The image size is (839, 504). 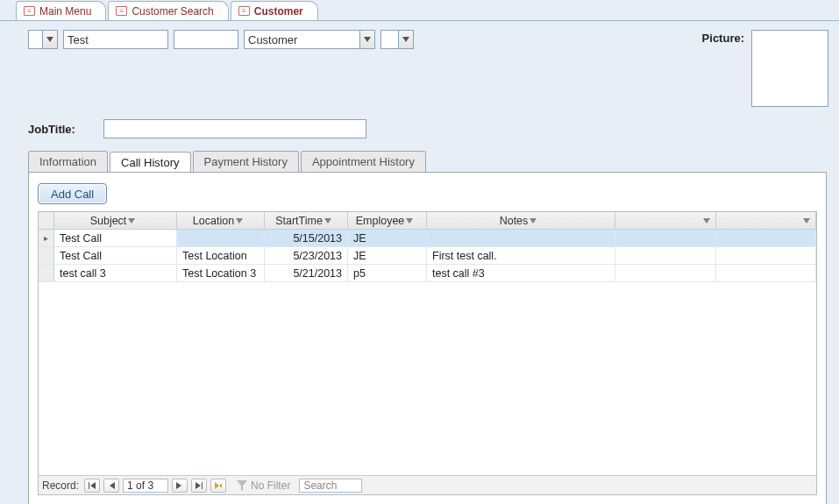 What do you see at coordinates (199, 486) in the screenshot?
I see `nav-last-button` at bounding box center [199, 486].